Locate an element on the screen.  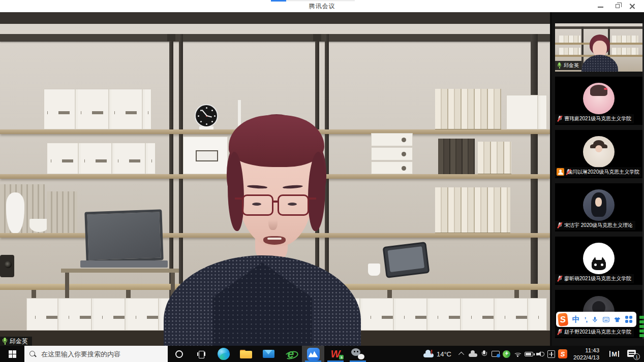
participant-name-text: 曹玮庭2021级马克思主义学院 is located at coordinates (598, 119).